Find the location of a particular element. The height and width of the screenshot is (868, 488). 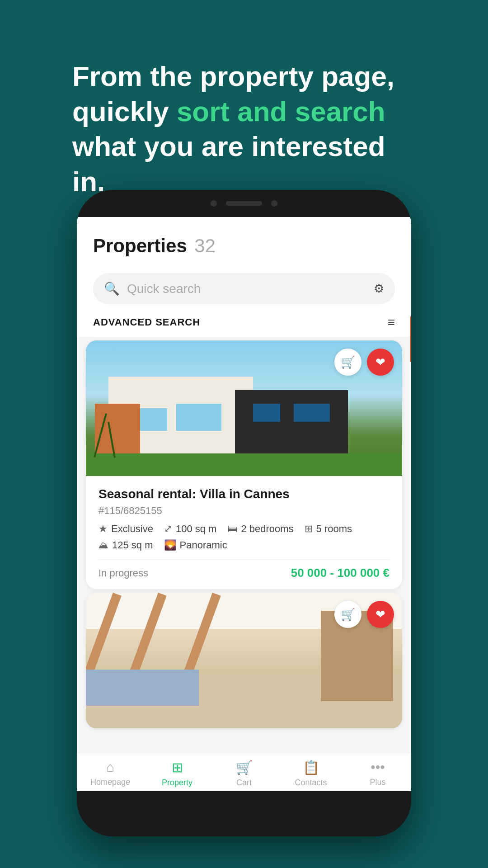

villa-window4 is located at coordinates (199, 417).